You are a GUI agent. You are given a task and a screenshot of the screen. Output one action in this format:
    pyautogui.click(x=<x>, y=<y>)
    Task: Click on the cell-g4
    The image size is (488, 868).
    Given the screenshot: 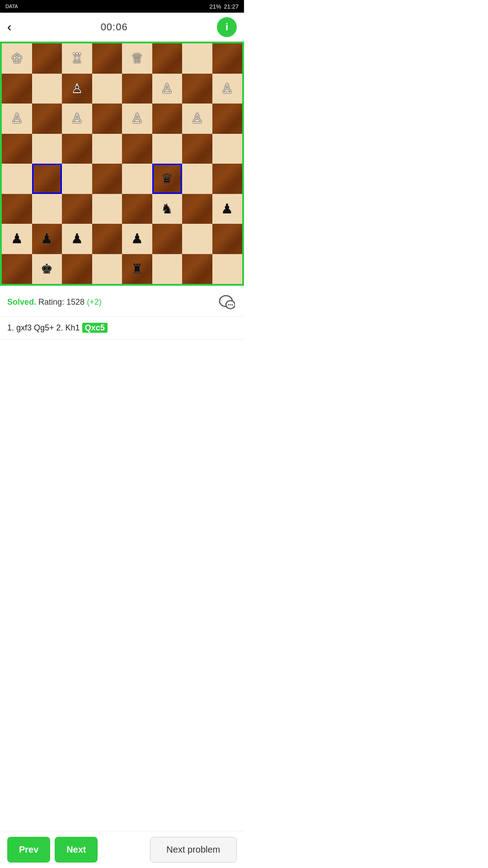 What is the action you would take?
    pyautogui.click(x=197, y=179)
    